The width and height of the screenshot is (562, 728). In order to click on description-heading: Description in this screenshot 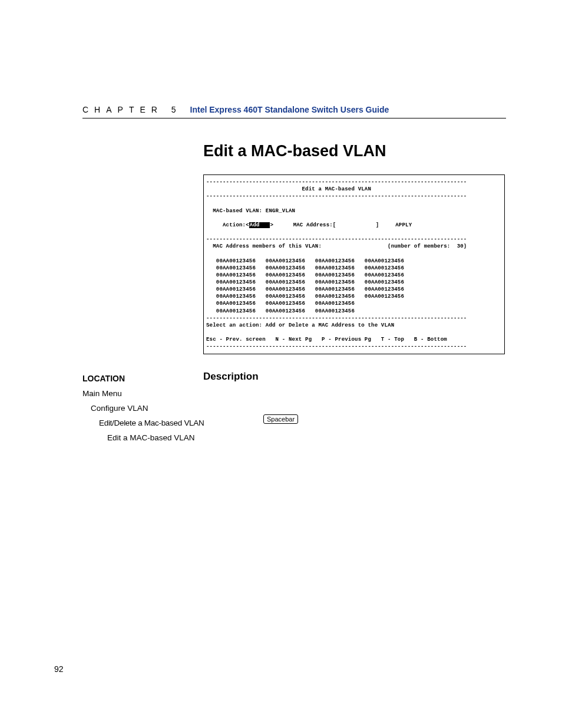, I will do `click(355, 377)`.